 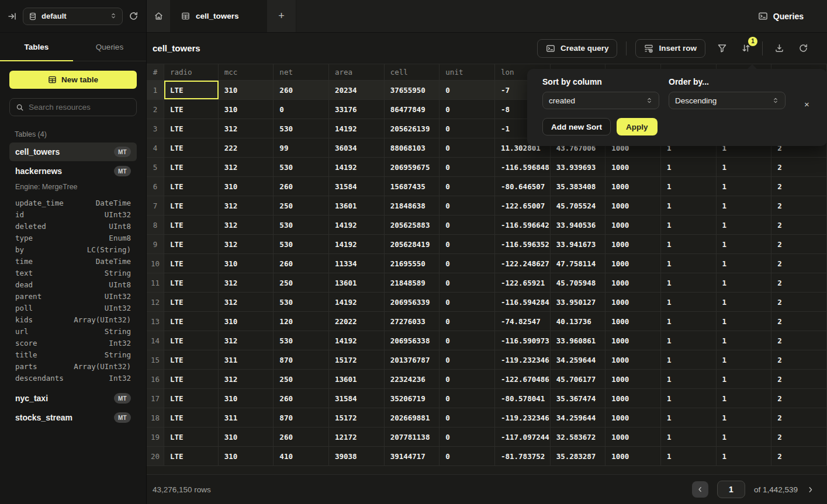 I want to click on table-cell: 33.939693, so click(x=579, y=167).